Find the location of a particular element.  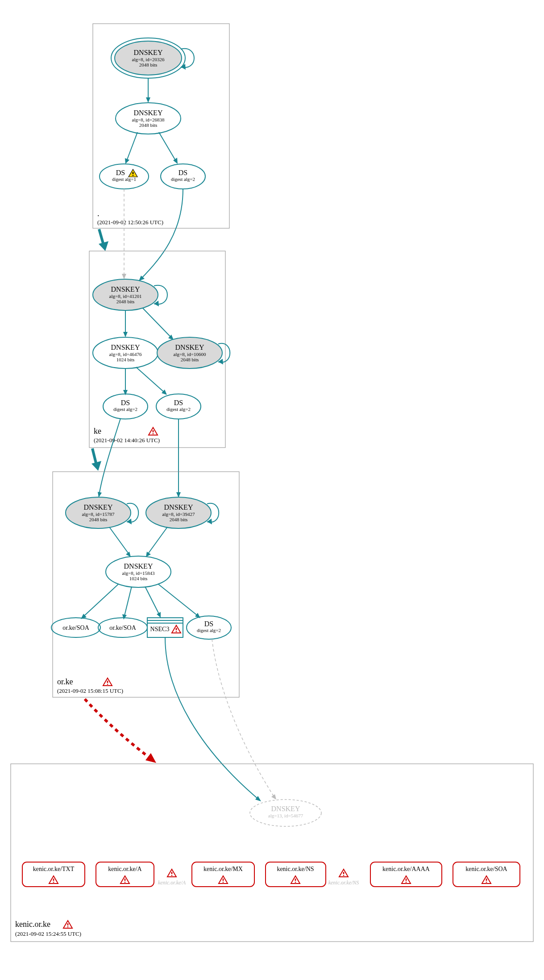

svg-text: kenic.or.ke/NS is located at coordinates (295, 869).